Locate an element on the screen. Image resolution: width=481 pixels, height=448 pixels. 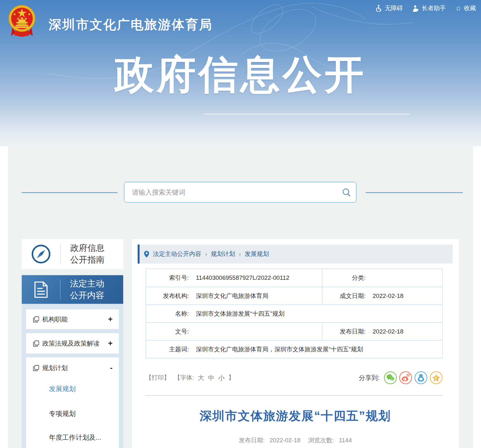
menu-item-agency-functions: 机构职能 + is located at coordinates (72, 319).